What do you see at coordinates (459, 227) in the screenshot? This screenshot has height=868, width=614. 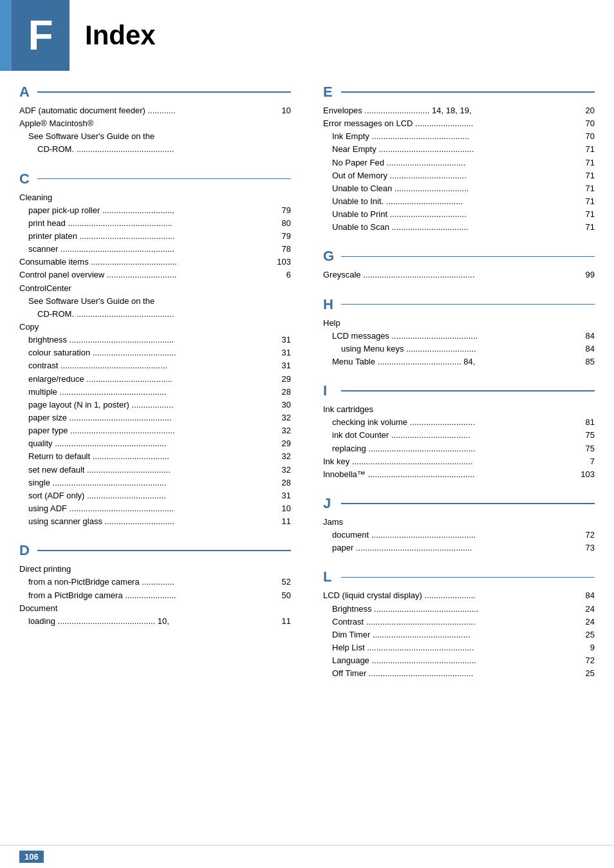 I see `entry-unabletoscan: Unable to Scan .........................…` at bounding box center [459, 227].